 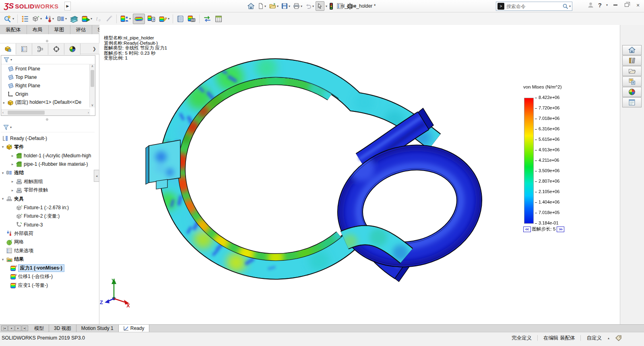 What do you see at coordinates (134, 328) in the screenshot?
I see `tab-study-ready: Ready` at bounding box center [134, 328].